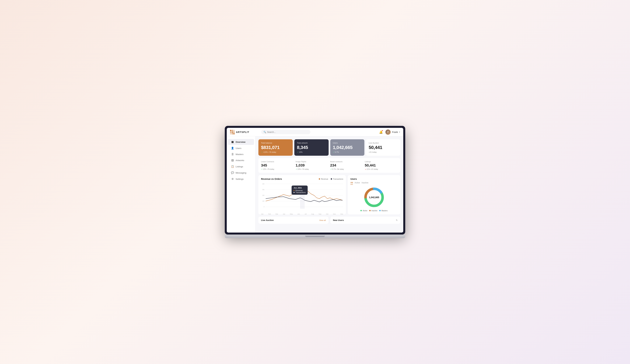 This screenshot has width=630, height=364. What do you see at coordinates (324, 179) in the screenshot?
I see `legend-revenue: Revenue` at bounding box center [324, 179].